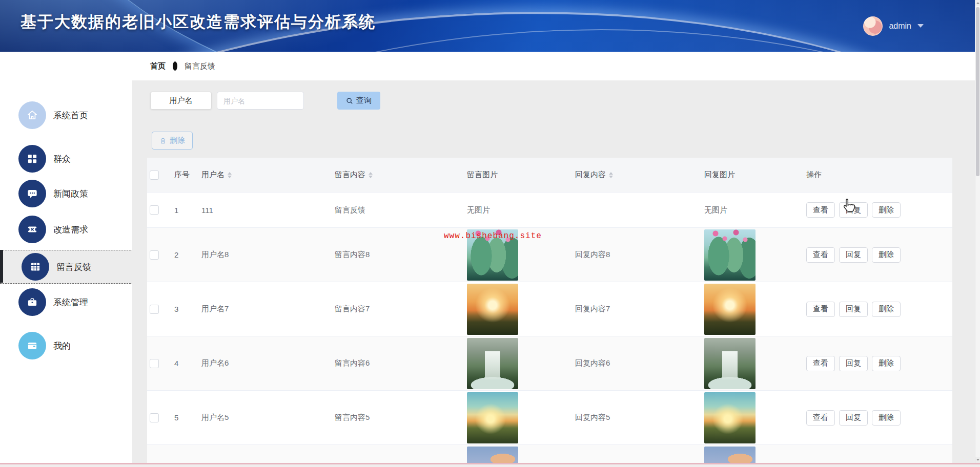 This screenshot has height=467, width=980. Describe the element at coordinates (396, 175) in the screenshot. I see `column-header-content: 留言内容` at that location.